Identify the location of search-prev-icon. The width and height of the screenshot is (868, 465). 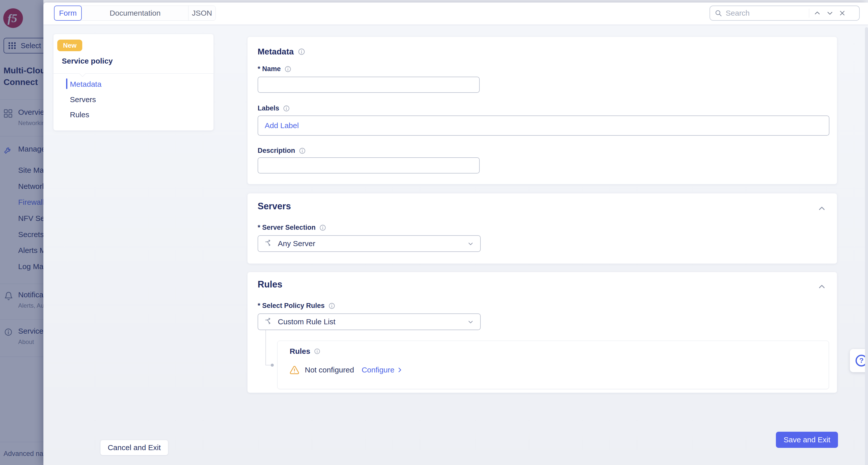
(817, 13).